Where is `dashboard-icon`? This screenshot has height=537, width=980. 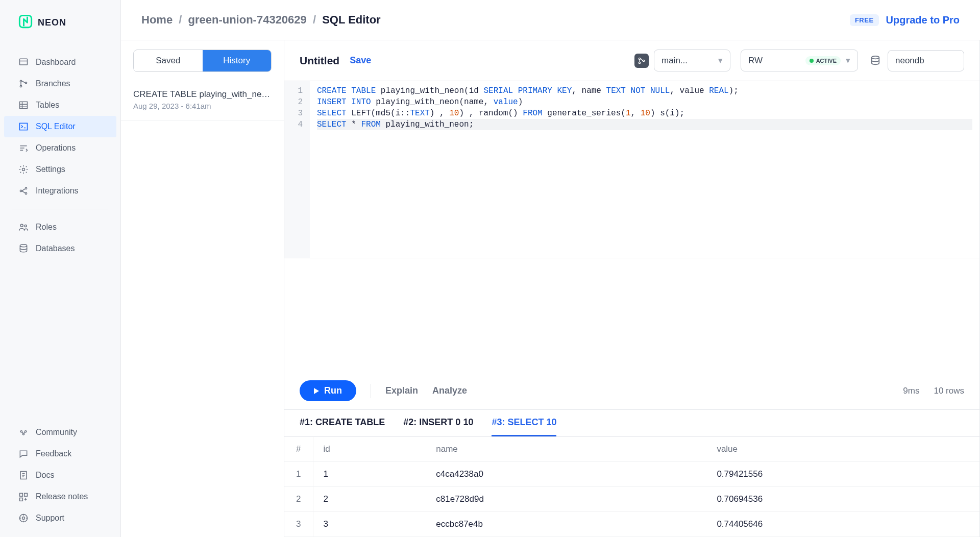
dashboard-icon is located at coordinates (23, 62).